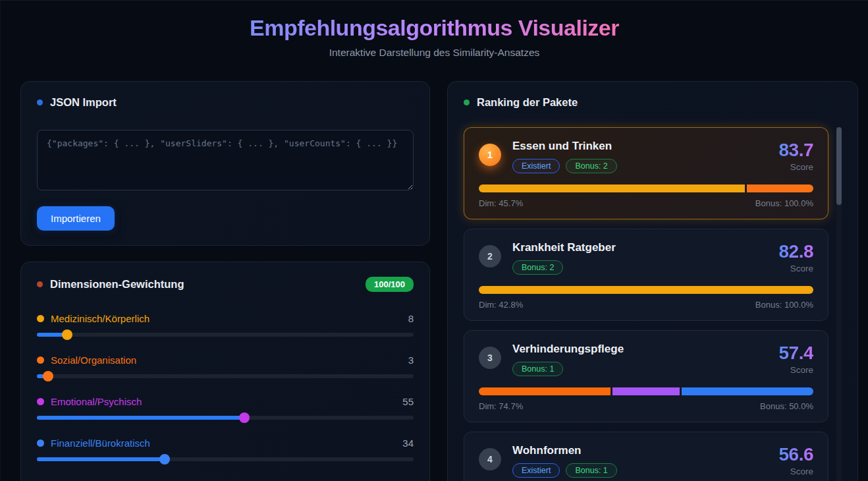  Describe the element at coordinates (641, 146) in the screenshot. I see `package-title: Essen und Trinken` at that location.